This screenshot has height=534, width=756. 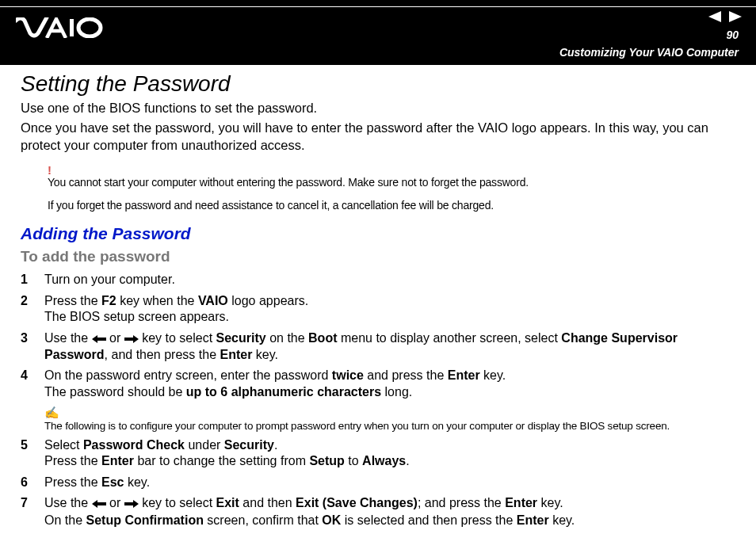 I want to click on section-subheading: To add the password, so click(x=378, y=257).